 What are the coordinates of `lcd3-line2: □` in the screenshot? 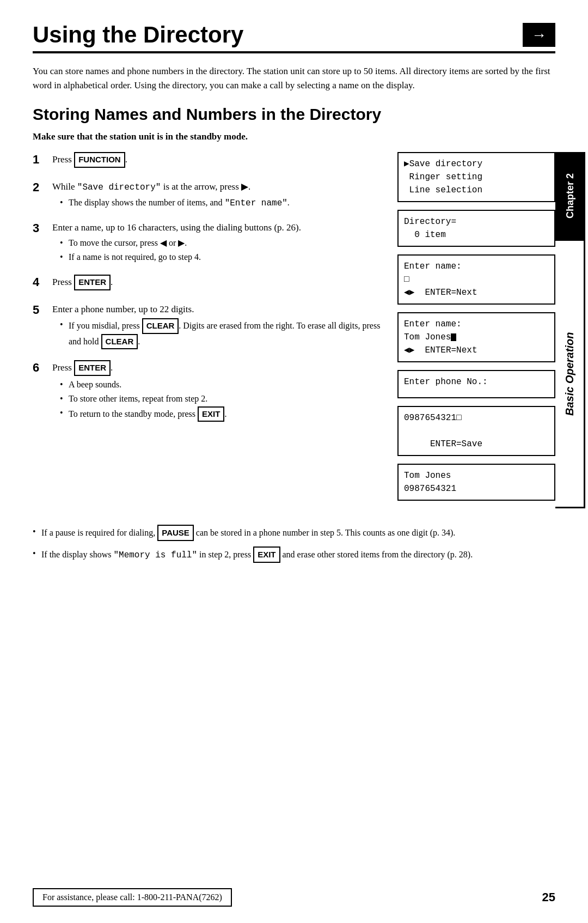 It's located at (476, 280).